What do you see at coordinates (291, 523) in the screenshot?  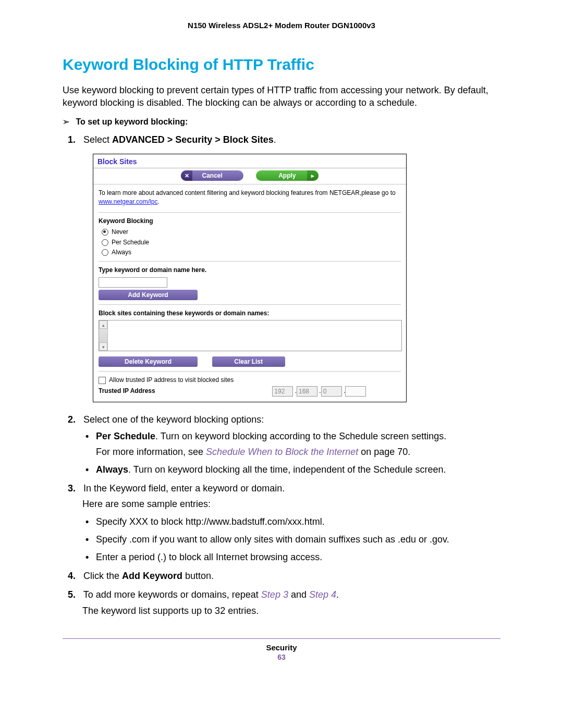 I see `step-3: 3. In the Keyword field, enter a keyword…` at bounding box center [291, 523].